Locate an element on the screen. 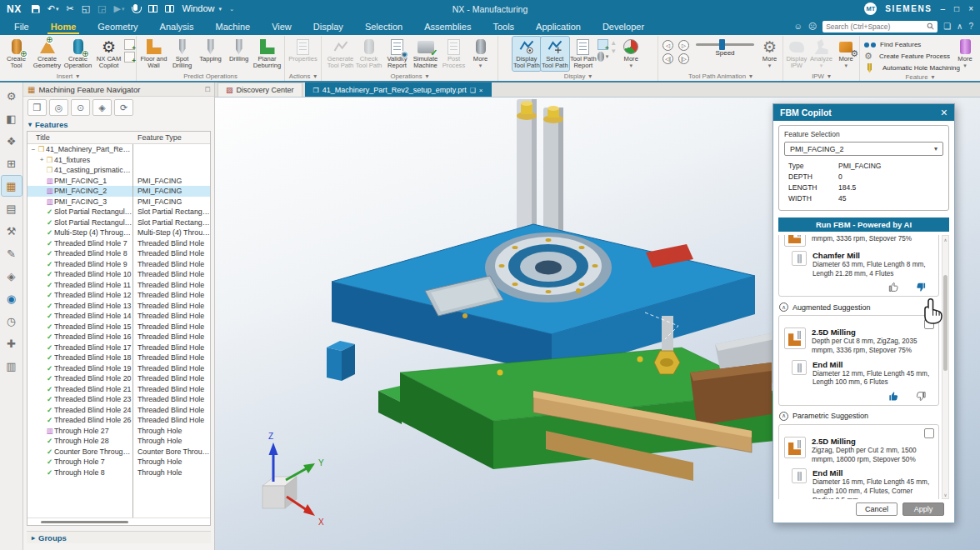 The image size is (980, 550). navigator-toolbar-button: ❒ is located at coordinates (37, 108).